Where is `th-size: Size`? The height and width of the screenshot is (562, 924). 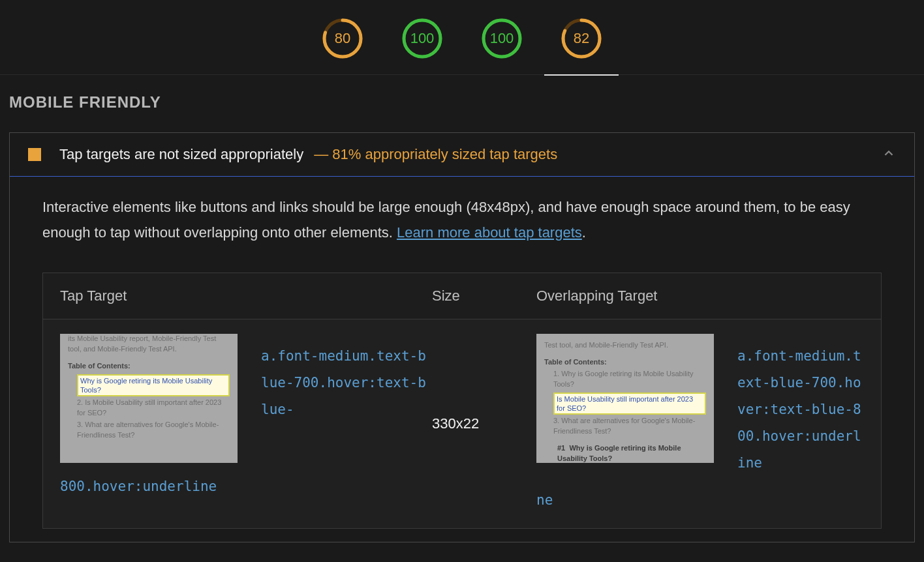 th-size: Size is located at coordinates (484, 296).